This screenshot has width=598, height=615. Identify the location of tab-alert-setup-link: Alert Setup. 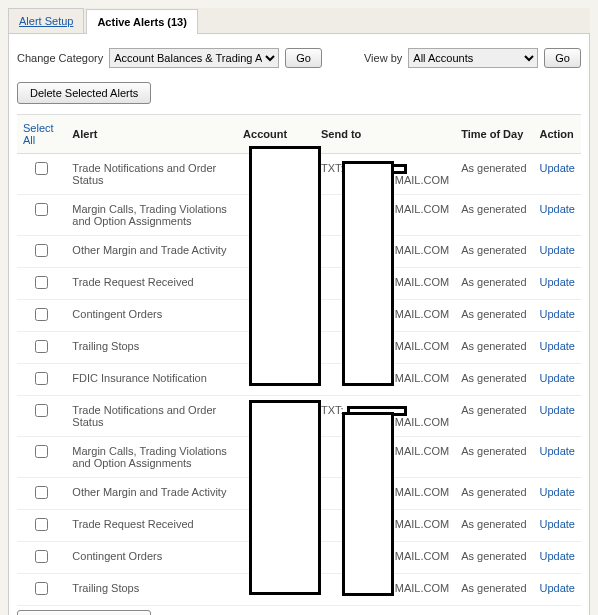
(46, 21).